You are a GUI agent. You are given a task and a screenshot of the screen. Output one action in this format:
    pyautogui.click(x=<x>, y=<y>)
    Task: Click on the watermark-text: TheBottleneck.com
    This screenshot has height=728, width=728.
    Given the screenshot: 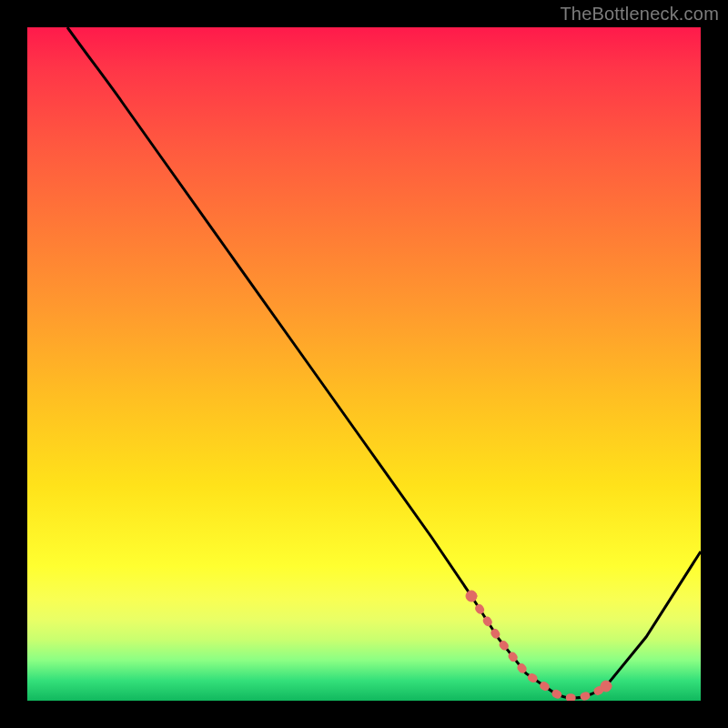 What is the action you would take?
    pyautogui.click(x=639, y=15)
    